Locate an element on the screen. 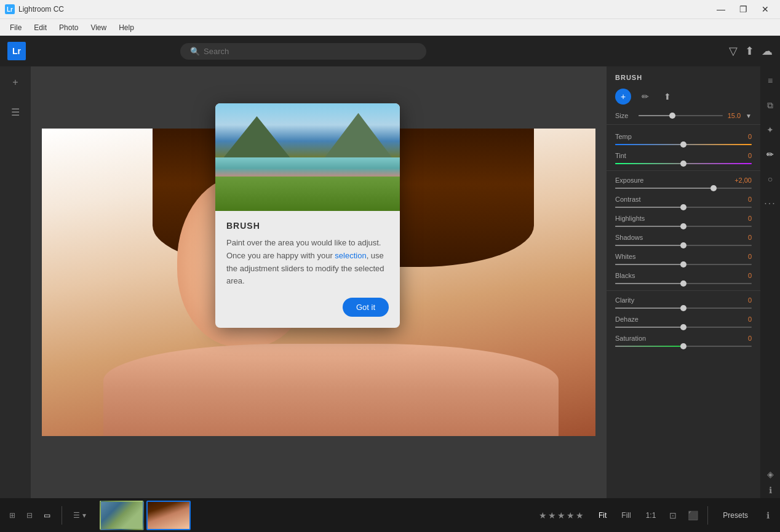 Image resolution: width=780 pixels, height=532 pixels. size-label: Size is located at coordinates (624, 116).